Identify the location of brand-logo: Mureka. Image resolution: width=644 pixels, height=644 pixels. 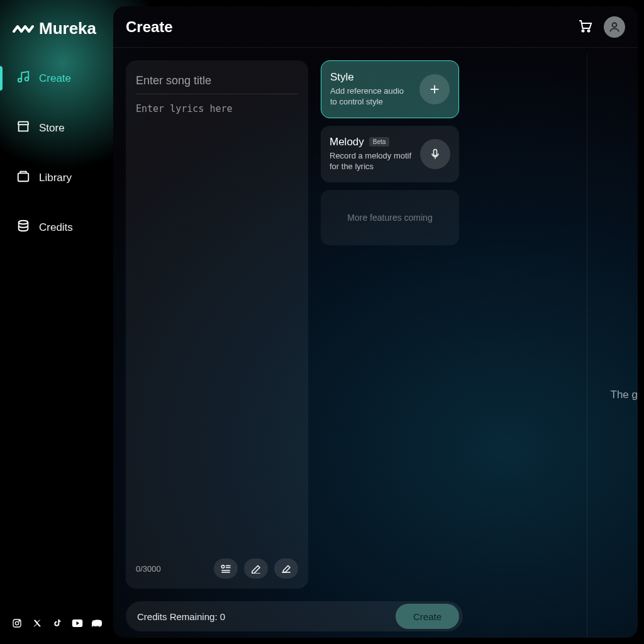
(57, 36).